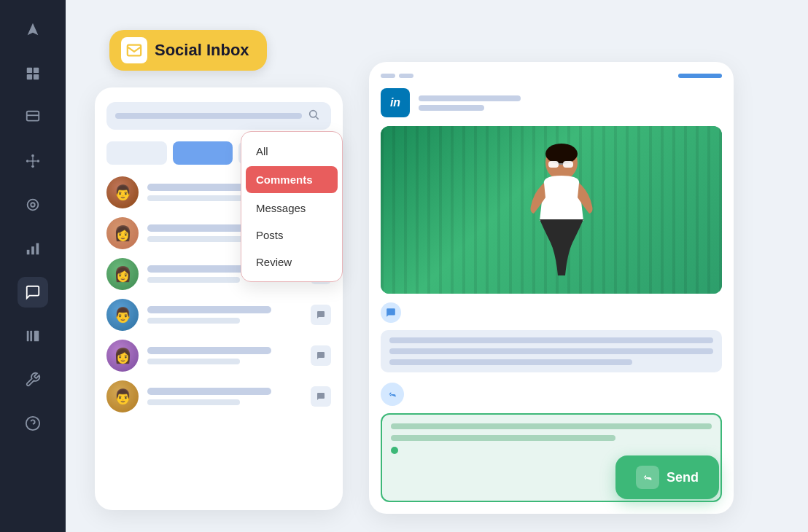  Describe the element at coordinates (219, 356) in the screenshot. I see `inbox-item-5: 👩` at that location.